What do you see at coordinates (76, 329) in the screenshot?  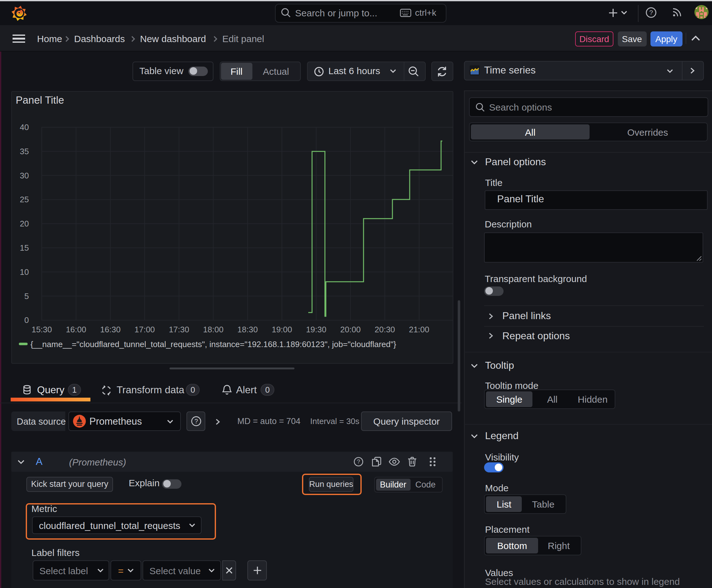 I see `svg-text: 16:00` at bounding box center [76, 329].